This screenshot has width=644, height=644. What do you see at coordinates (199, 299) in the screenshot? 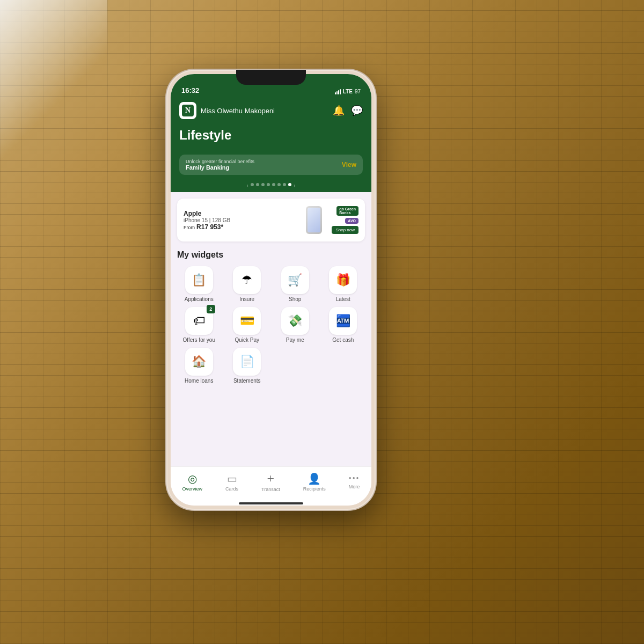
I see `widget-label-applications: Applications` at bounding box center [199, 299].